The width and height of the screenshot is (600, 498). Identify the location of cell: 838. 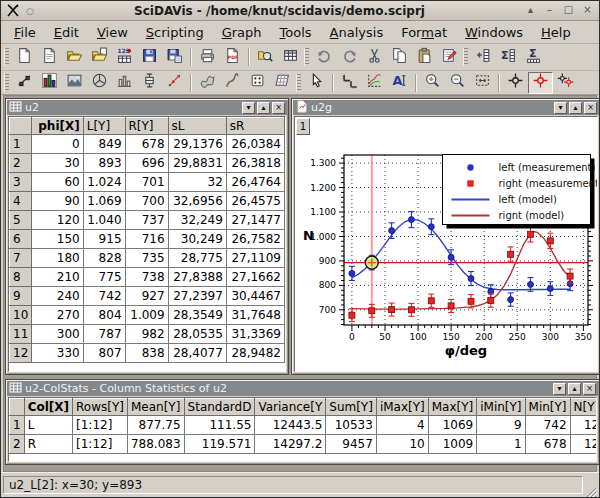
(146, 354).